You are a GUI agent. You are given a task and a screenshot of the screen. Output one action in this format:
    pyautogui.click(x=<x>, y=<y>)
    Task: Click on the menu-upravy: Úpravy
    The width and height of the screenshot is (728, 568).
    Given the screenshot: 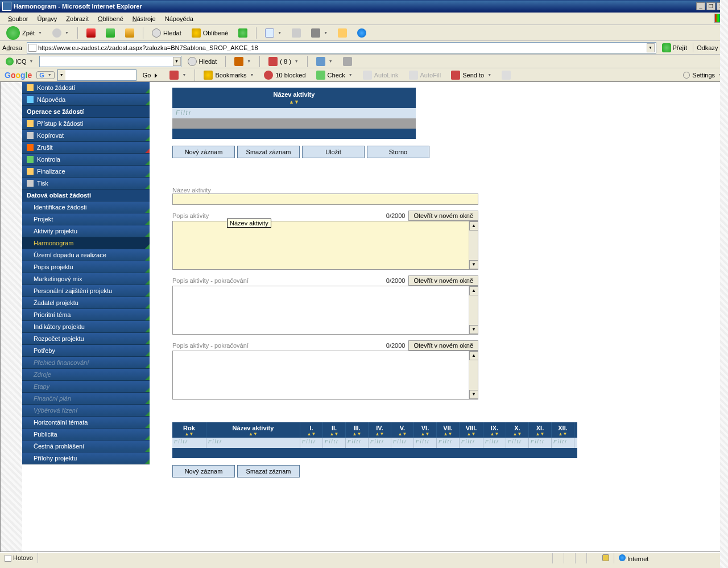 What is the action you would take?
    pyautogui.click(x=47, y=19)
    